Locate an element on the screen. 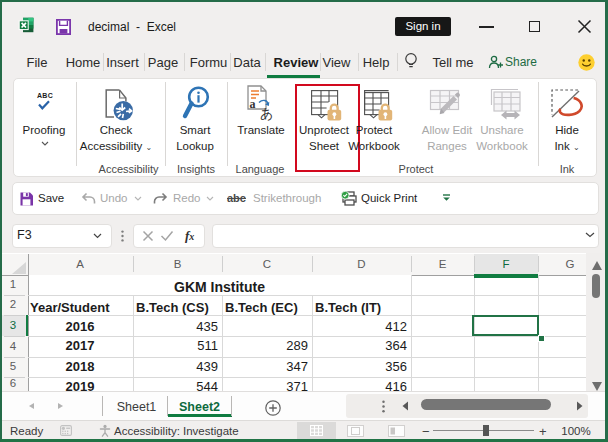  svg-text: あ is located at coordinates (266, 114).